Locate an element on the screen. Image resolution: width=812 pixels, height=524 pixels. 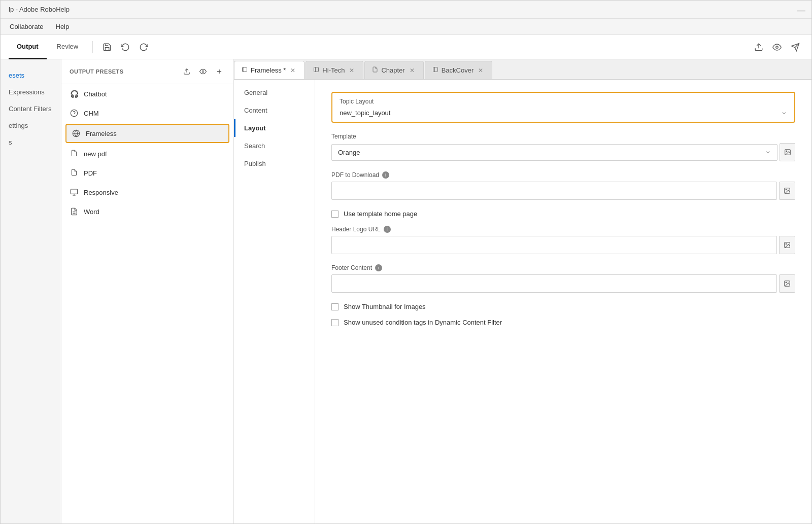
backcover-tab-close: ✕ is located at coordinates (481, 71).